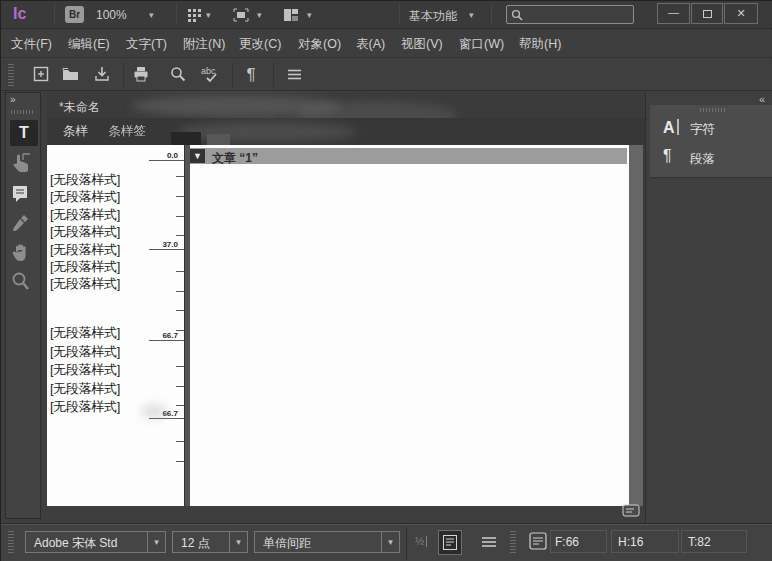 This screenshot has height=561, width=772. Describe the element at coordinates (741, 14) in the screenshot. I see `close-button: ✕` at that location.